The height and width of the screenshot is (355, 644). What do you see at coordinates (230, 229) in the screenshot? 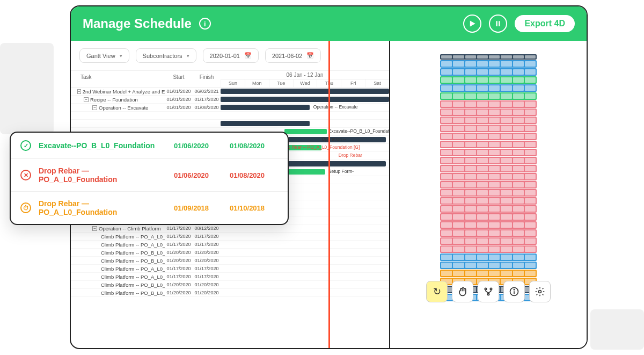
I see `gantt-row: −Operation -- Climb Platform01/17/202008…` at bounding box center [230, 229].